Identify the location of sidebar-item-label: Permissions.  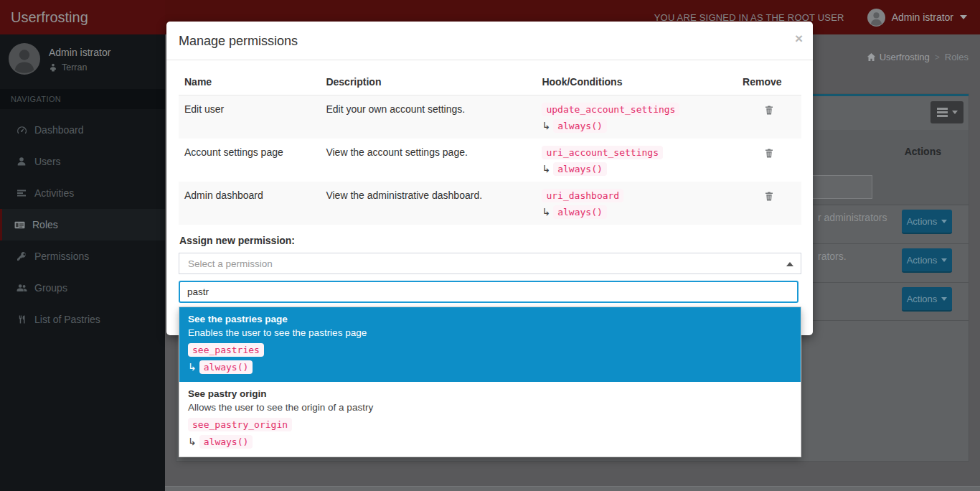
(62, 256).